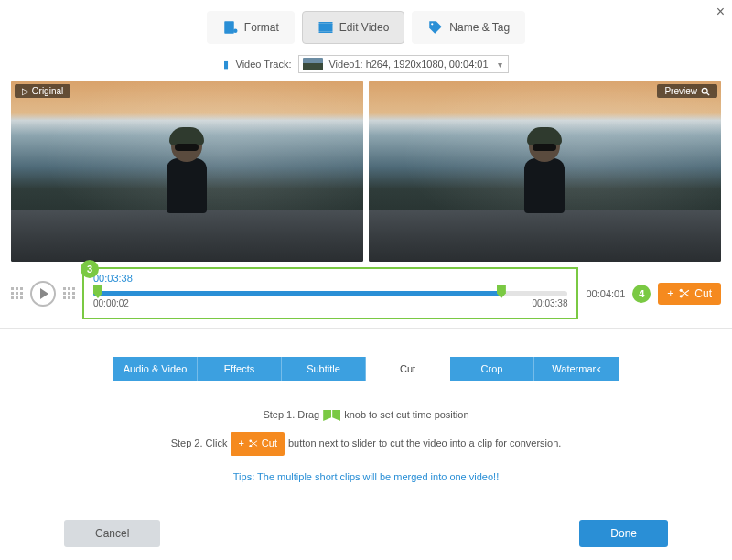 Image resolution: width=732 pixels, height=560 pixels. What do you see at coordinates (330, 294) in the screenshot?
I see `timeline-track` at bounding box center [330, 294].